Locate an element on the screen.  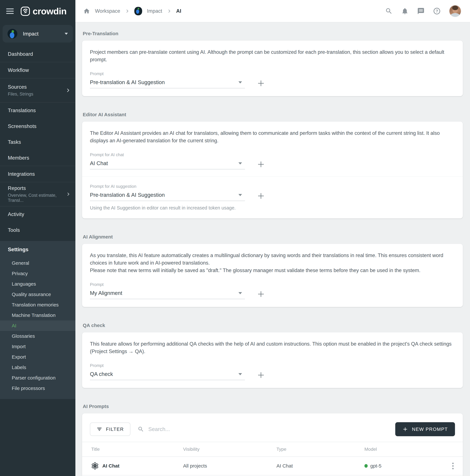
sidebar-item-quality-assurance: Quality assurance is located at coordinates (38, 294).